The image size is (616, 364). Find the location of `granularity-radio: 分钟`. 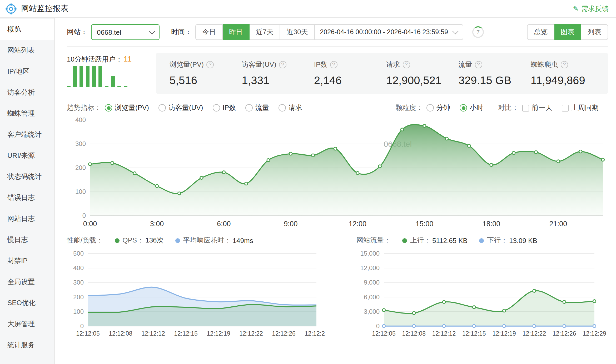

granularity-radio: 分钟 is located at coordinates (438, 108).